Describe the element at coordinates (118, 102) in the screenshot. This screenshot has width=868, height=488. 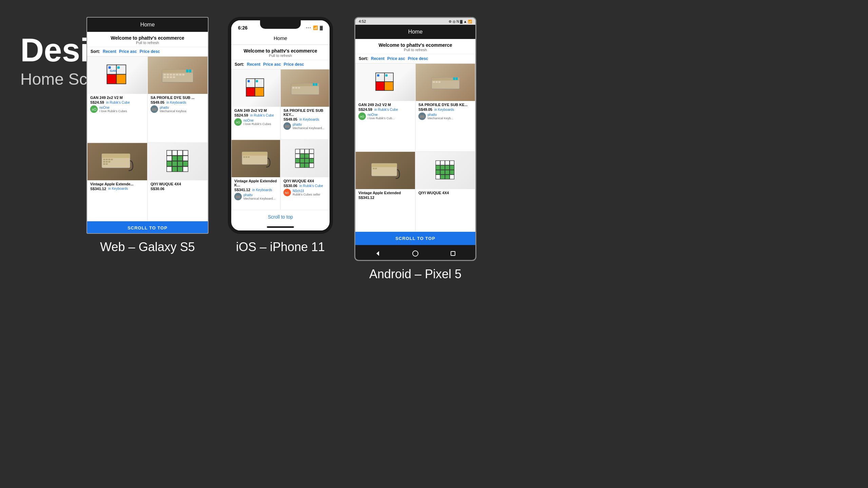
I see `galaxy-product-1-category: in Rubik's Cube` at that location.